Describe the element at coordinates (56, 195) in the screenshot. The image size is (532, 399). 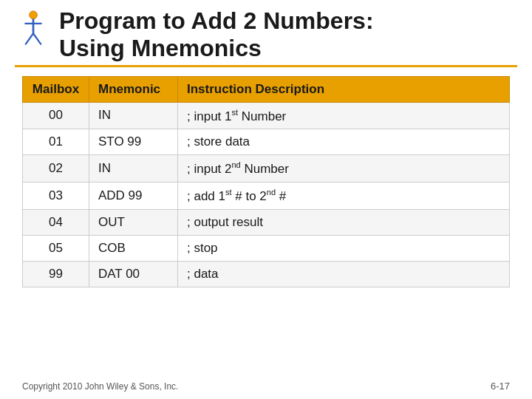
I see `cell-mailbox: 03` at that location.